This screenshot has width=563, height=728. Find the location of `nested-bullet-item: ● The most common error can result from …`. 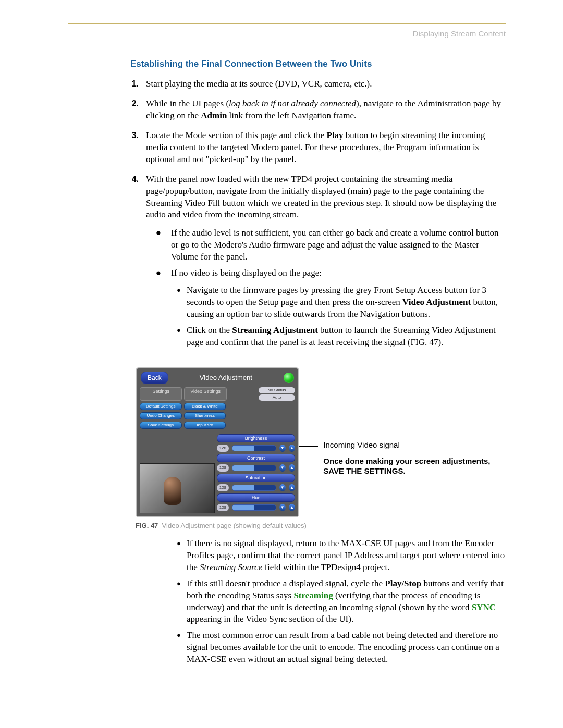

nested-bullet-item: ● The most common error can result from … is located at coordinates (338, 647).